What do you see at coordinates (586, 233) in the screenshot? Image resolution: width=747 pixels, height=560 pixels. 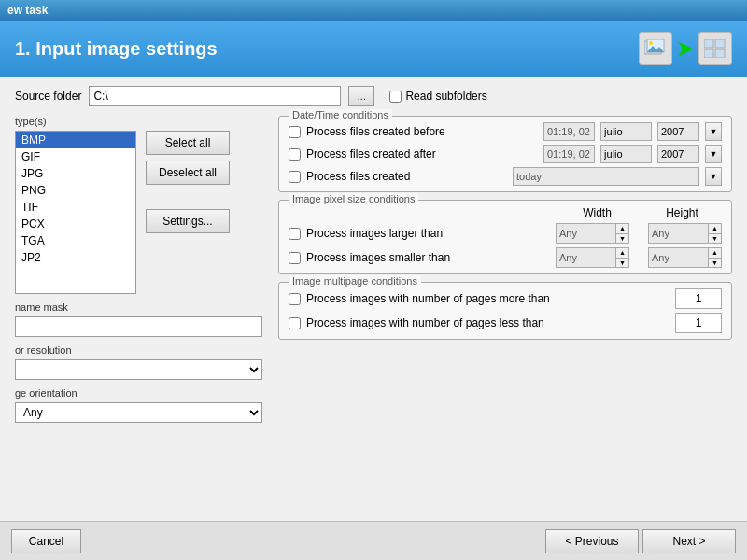 I see `larger-width-input` at bounding box center [586, 233].